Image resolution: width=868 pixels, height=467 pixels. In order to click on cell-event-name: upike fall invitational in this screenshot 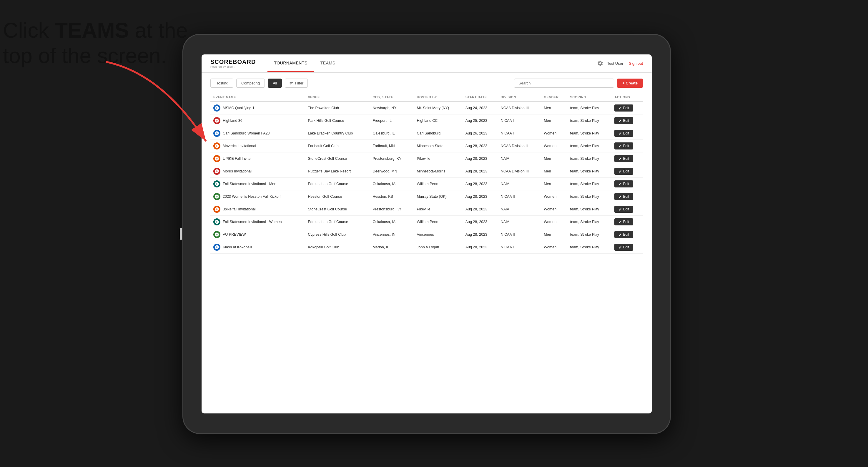, I will do `click(257, 210)`.